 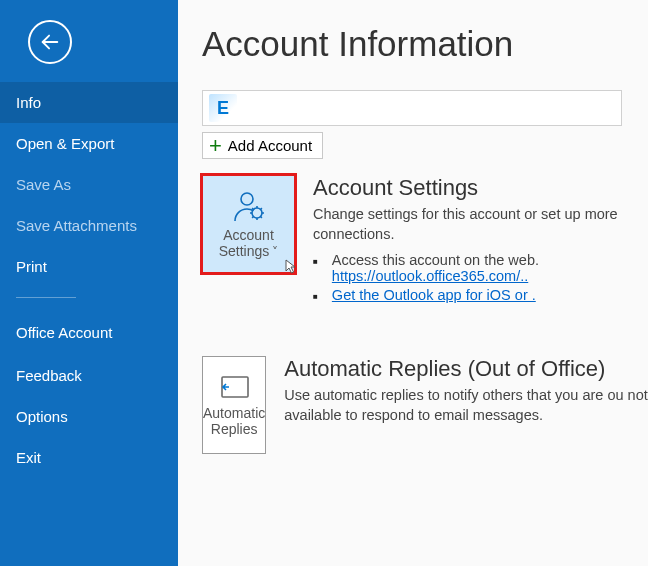 What do you see at coordinates (234, 421) in the screenshot?
I see `automatic-replies-tile-label: Automatic Replies` at bounding box center [234, 421].